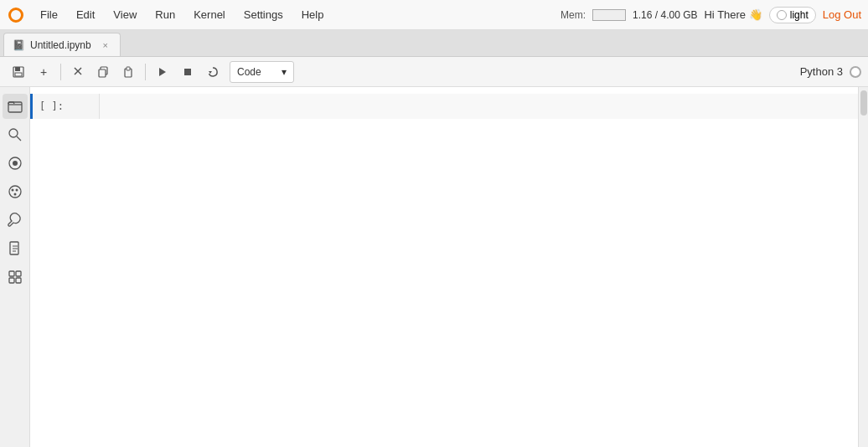 This screenshot has height=447, width=868. What do you see at coordinates (103, 72) in the screenshot?
I see `copy-icon` at bounding box center [103, 72].